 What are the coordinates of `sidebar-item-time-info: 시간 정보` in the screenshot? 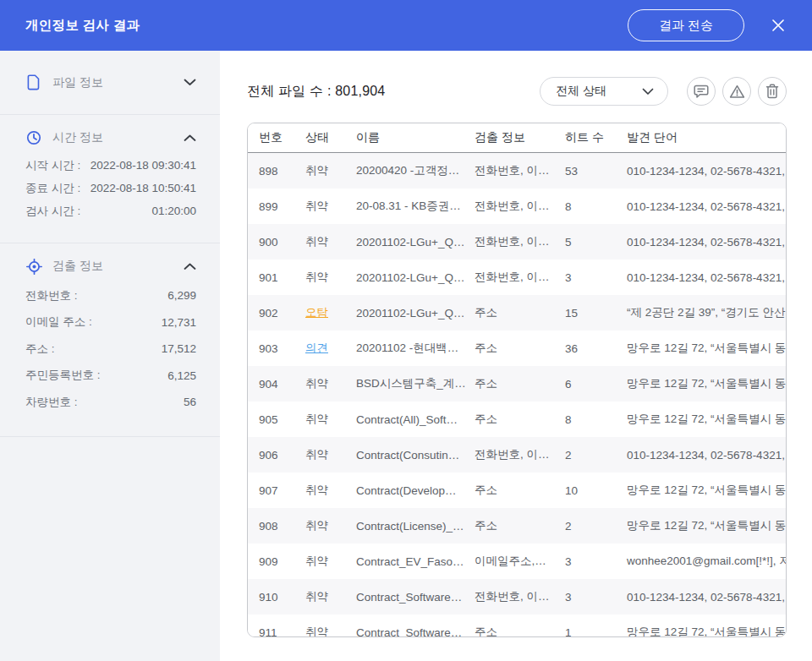 It's located at (111, 128).